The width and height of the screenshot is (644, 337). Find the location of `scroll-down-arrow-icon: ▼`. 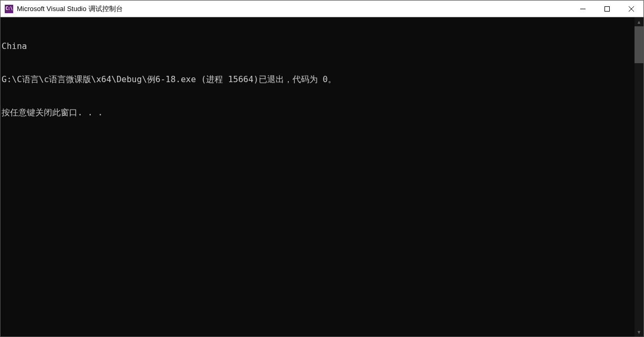

scroll-down-arrow-icon: ▼ is located at coordinates (639, 332).